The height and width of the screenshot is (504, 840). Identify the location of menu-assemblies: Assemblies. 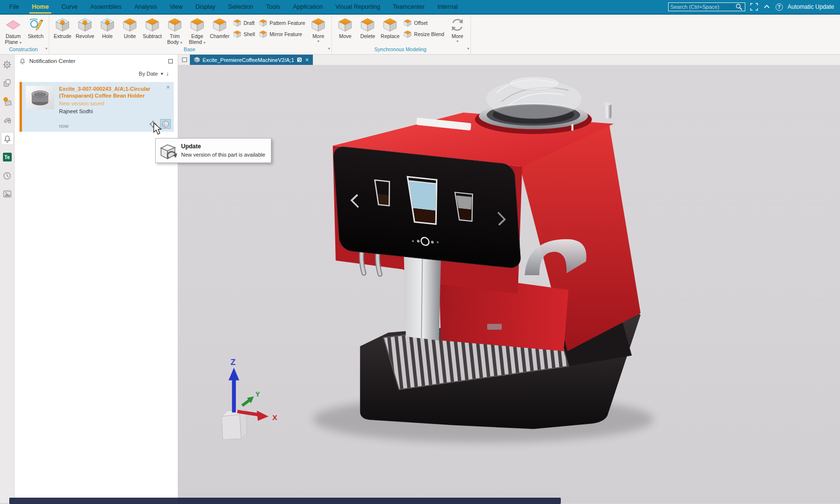
(106, 7).